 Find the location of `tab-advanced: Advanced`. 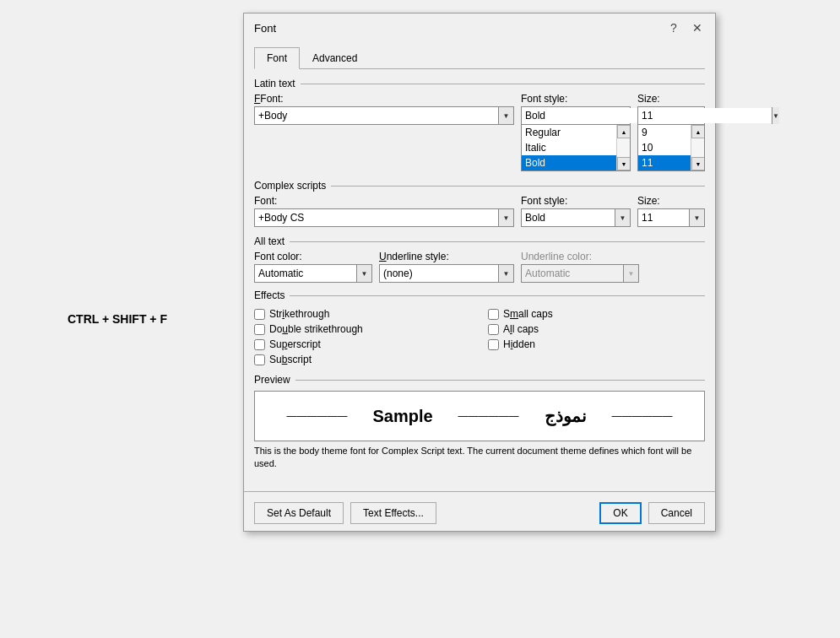

tab-advanced: Advanced is located at coordinates (334, 58).